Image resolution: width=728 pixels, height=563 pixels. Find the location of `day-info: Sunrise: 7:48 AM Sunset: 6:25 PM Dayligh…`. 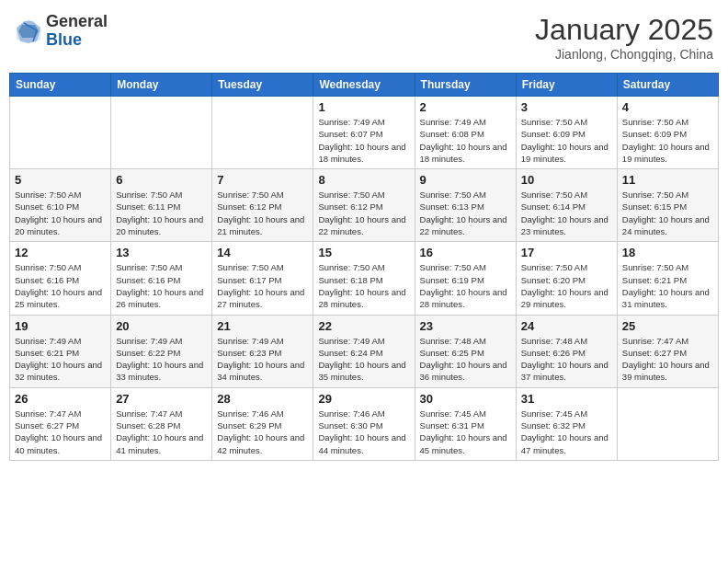

day-info: Sunrise: 7:48 AM Sunset: 6:25 PM Dayligh… is located at coordinates (465, 359).